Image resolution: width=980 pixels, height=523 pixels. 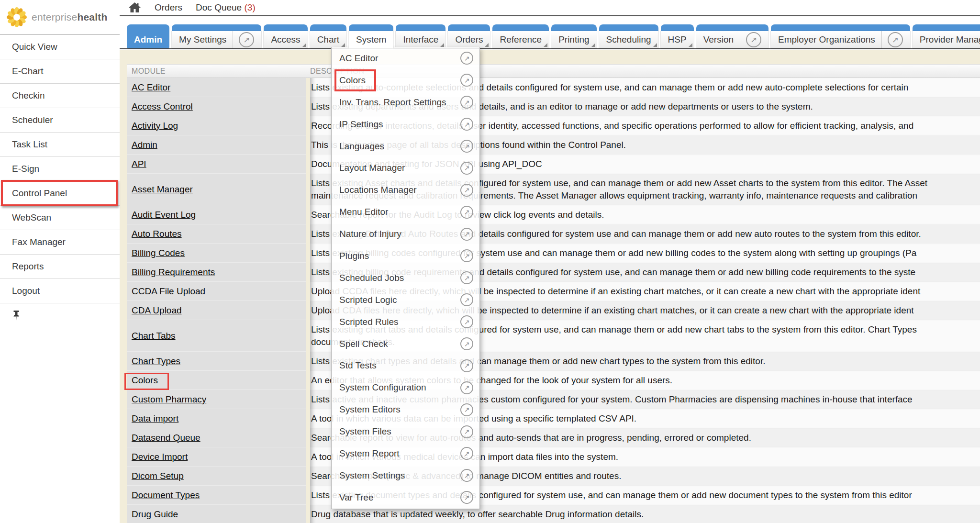 I want to click on module-link: Drug Guide, so click(x=155, y=514).